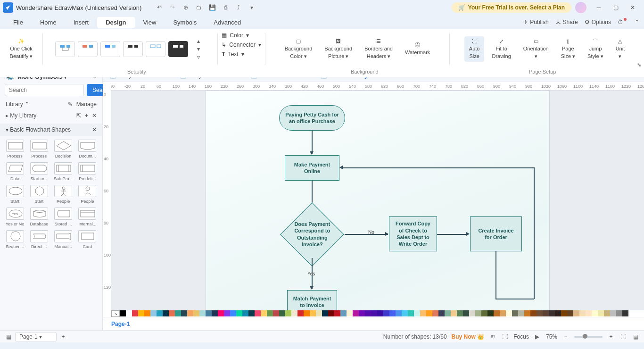 This screenshot has height=349, width=644. Describe the element at coordinates (150, 23) in the screenshot. I see `menu-view: View` at that location.